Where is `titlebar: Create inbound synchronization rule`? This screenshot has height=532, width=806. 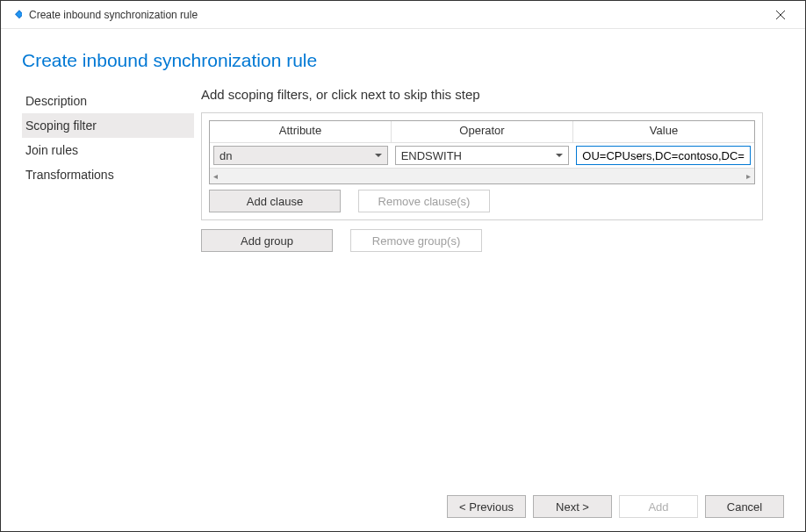 titlebar: Create inbound synchronization rule is located at coordinates (403, 15).